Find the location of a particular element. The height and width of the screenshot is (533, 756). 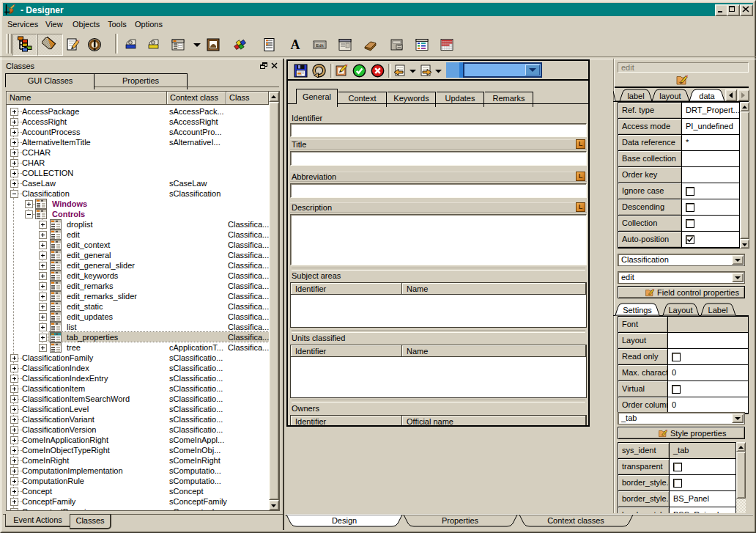

svg-text: Properties is located at coordinates (460, 521).